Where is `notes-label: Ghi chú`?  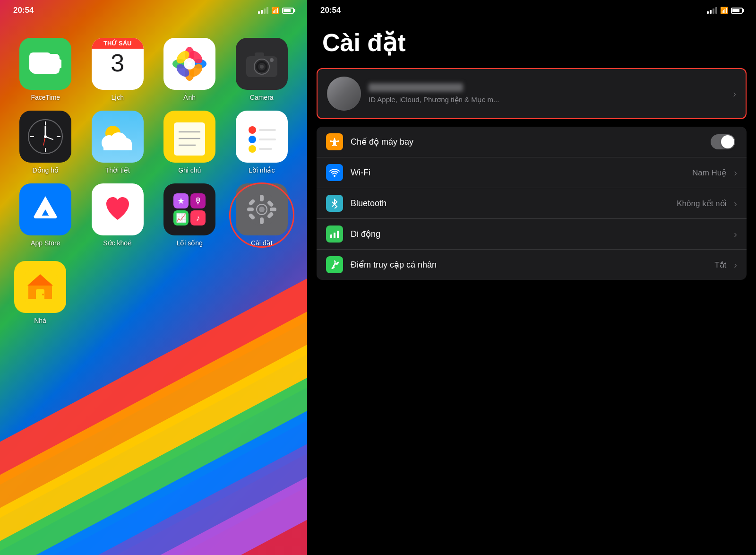 notes-label: Ghi chú is located at coordinates (189, 170).